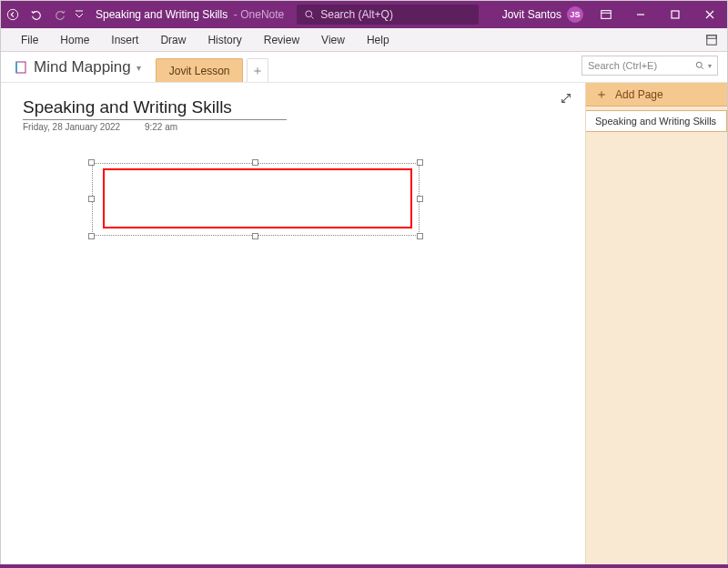  What do you see at coordinates (161, 127) in the screenshot?
I see `page-time: 9:22 am` at bounding box center [161, 127].